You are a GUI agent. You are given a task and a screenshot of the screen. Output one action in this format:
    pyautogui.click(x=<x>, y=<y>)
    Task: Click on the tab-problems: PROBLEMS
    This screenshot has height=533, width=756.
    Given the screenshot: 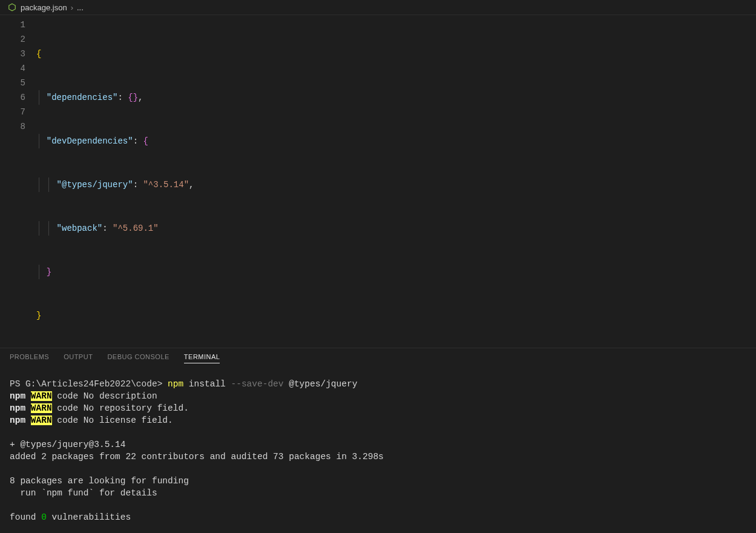 What is the action you would take?
    pyautogui.click(x=29, y=359)
    